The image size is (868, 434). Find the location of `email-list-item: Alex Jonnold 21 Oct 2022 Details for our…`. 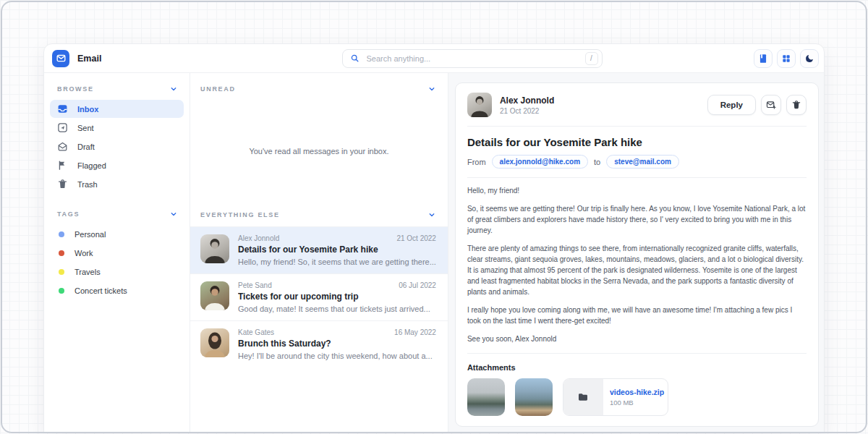

email-list-item: Alex Jonnold 21 Oct 2022 Details for our… is located at coordinates (319, 250).